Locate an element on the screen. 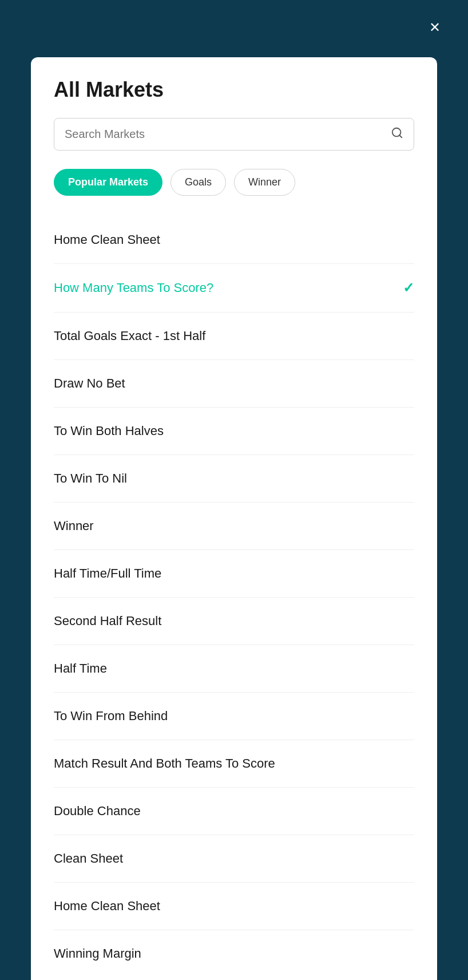 This screenshot has width=468, height=980. market-item-label: Draw No Bet is located at coordinates (89, 384).